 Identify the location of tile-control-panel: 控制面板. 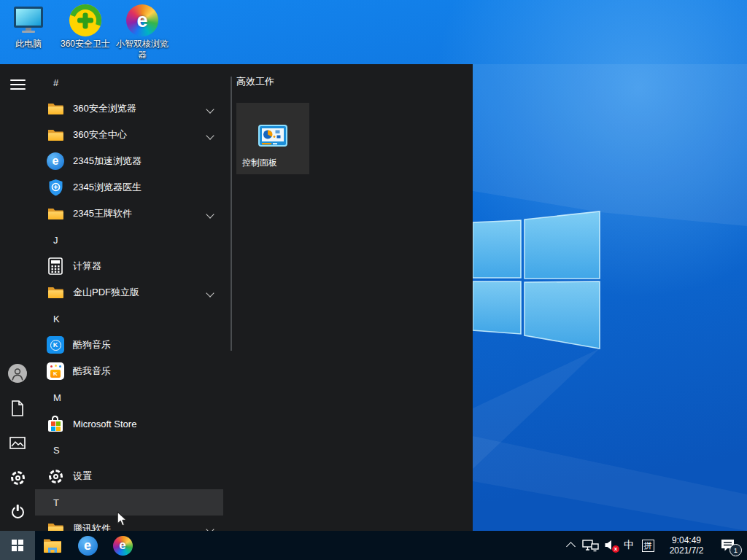
(273, 139).